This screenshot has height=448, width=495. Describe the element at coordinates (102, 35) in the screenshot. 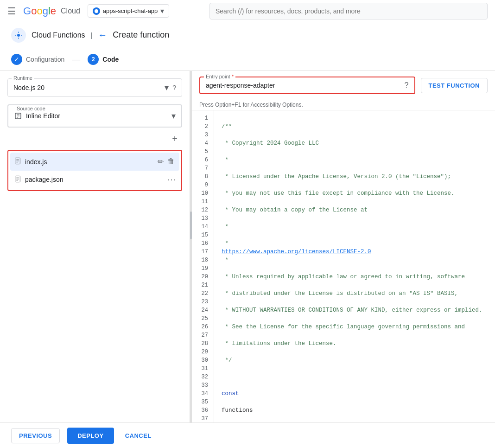

I see `breadcrumb-back-arrow: ←` at that location.